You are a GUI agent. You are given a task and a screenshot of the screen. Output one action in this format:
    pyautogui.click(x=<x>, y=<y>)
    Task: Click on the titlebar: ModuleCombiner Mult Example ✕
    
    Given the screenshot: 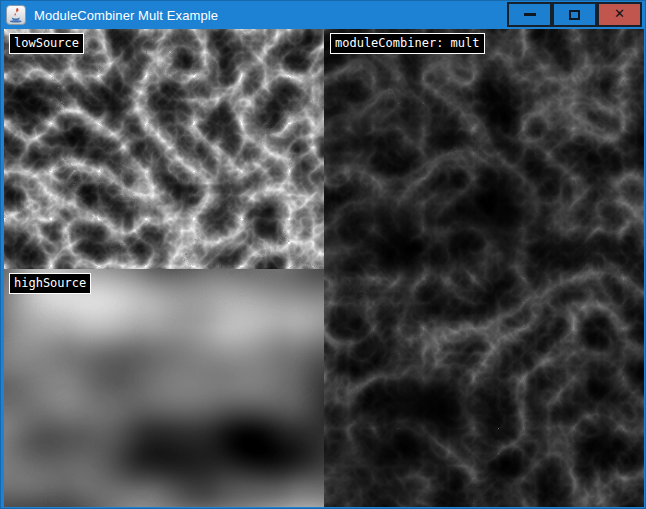 What is the action you would take?
    pyautogui.click(x=323, y=15)
    